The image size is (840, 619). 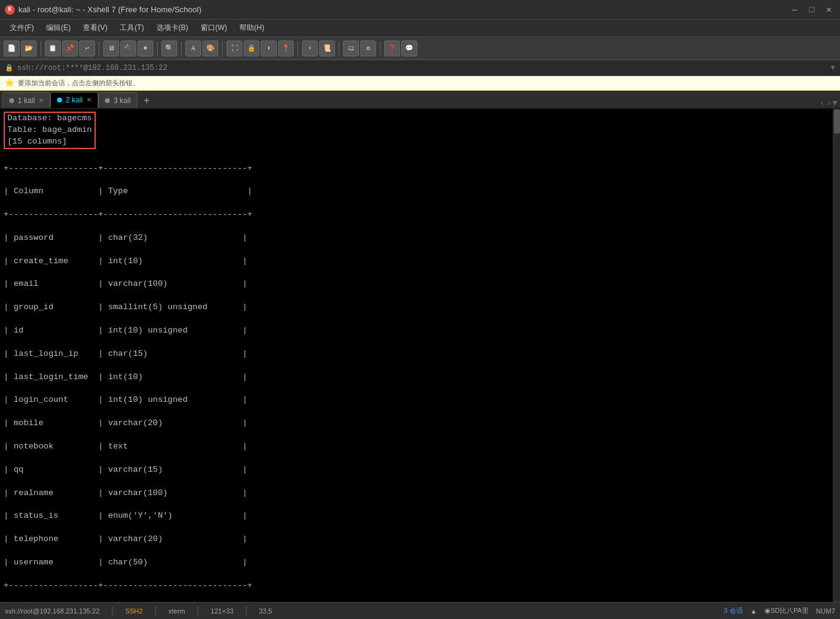 I want to click on table-row-12: | status_is | enum('Y','N') |, so click(x=417, y=517).